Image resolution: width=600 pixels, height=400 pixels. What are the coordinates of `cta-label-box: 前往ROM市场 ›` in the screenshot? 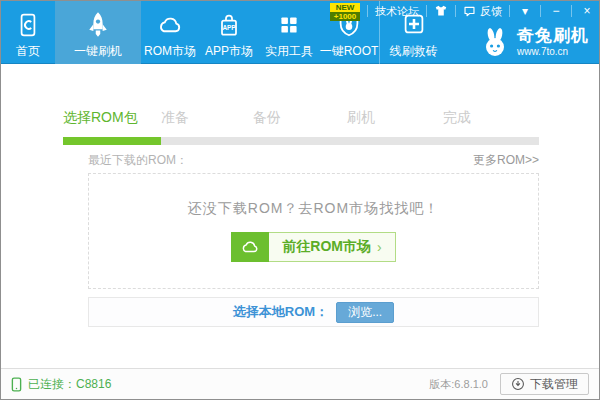 It's located at (332, 247).